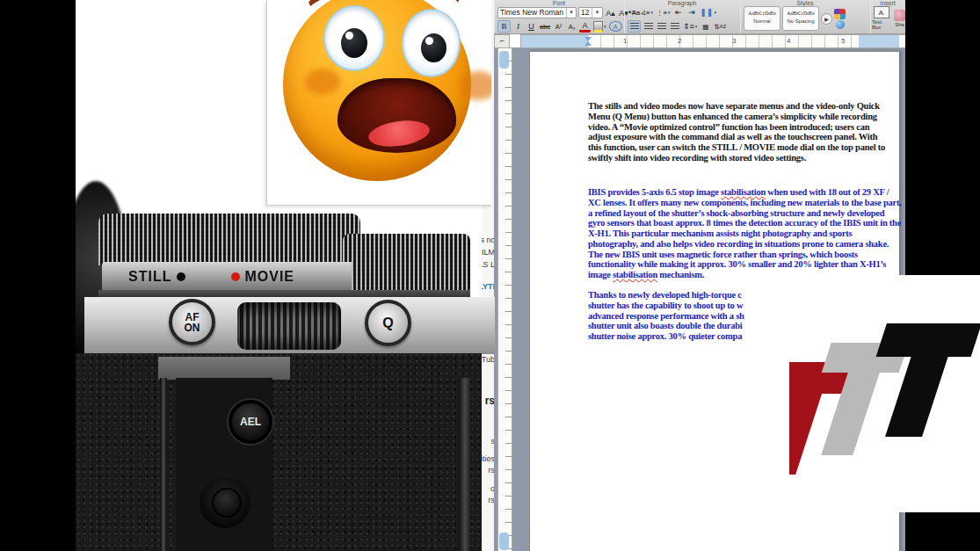 The image size is (980, 551). What do you see at coordinates (229, 239) in the screenshot?
I see `camera-top-dial` at bounding box center [229, 239].